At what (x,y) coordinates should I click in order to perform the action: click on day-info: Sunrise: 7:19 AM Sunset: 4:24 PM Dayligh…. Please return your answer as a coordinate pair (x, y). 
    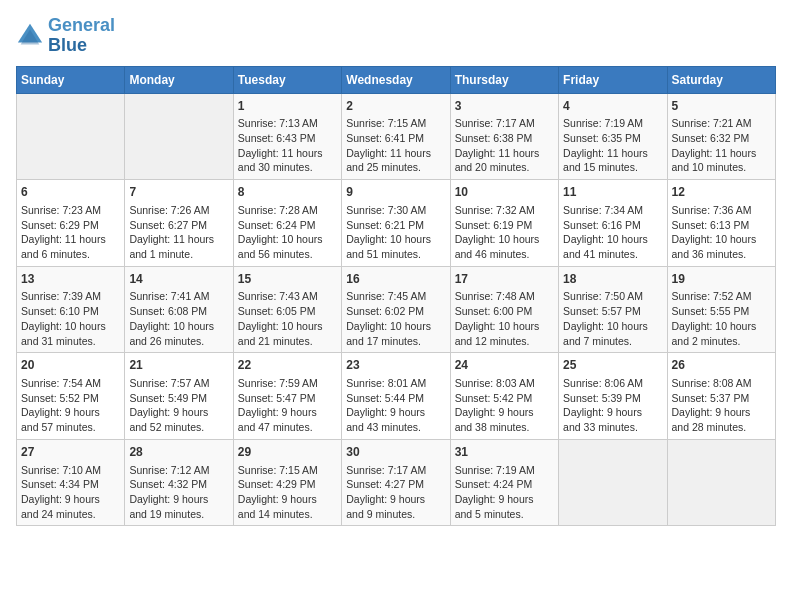
    Looking at the image, I should click on (504, 492).